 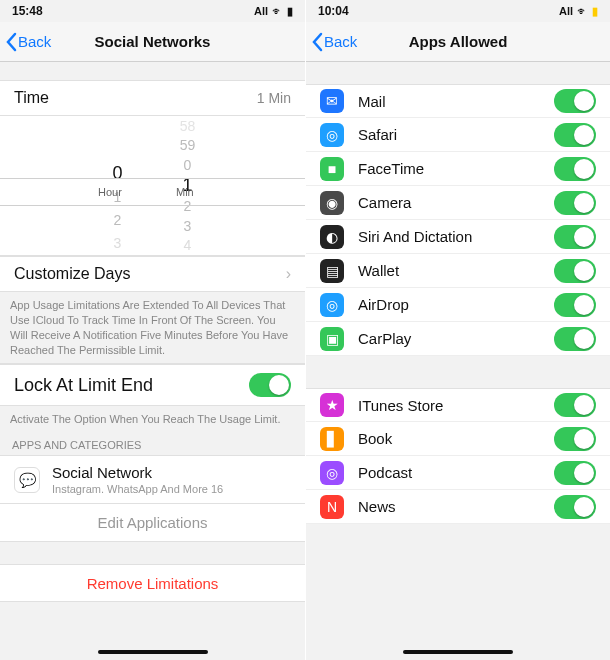 I want to click on app-row-facetime: ■FaceTime, so click(x=458, y=169).